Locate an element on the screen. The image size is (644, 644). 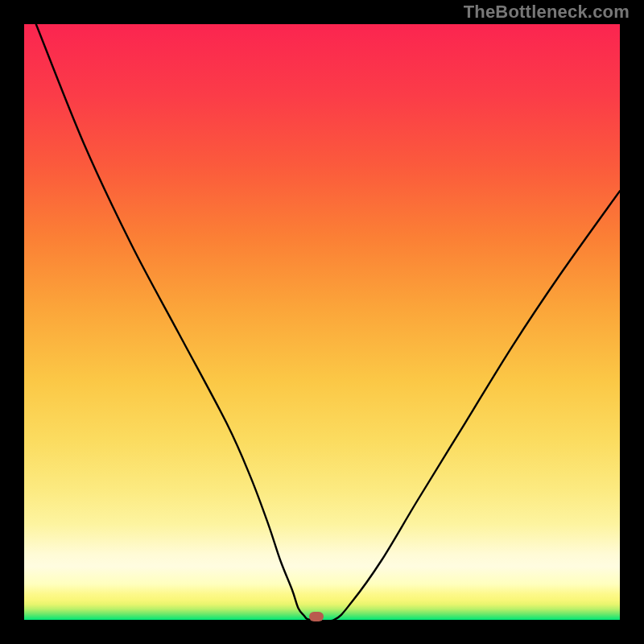
watermark-text: TheBottleneck.com is located at coordinates (547, 12).